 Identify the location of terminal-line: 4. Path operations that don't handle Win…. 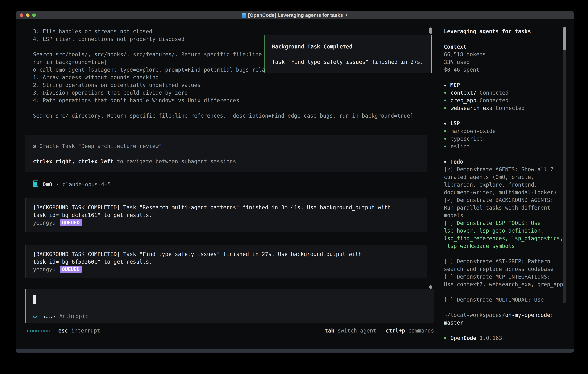
(230, 101).